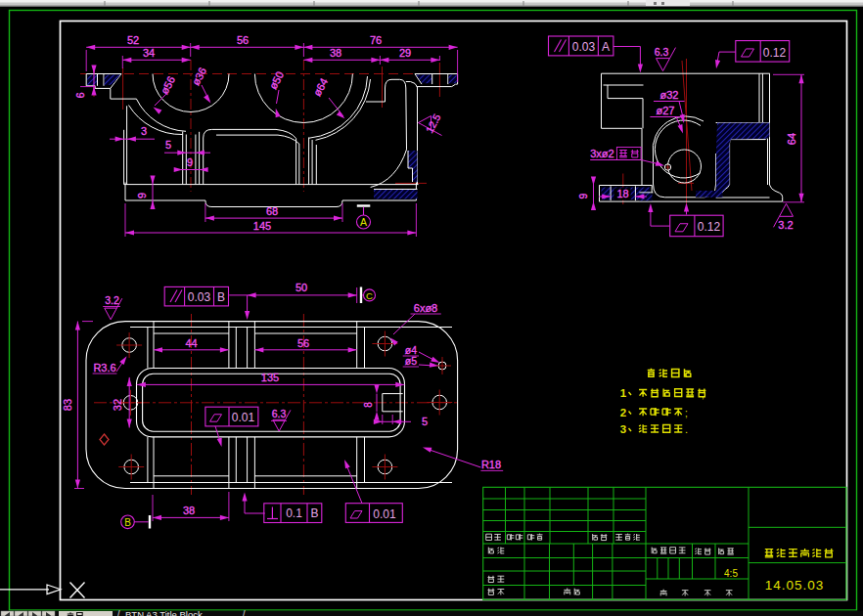 This screenshot has width=863, height=616. What do you see at coordinates (411, 361) in the screenshot?
I see `svg-text: ø5` at bounding box center [411, 361].